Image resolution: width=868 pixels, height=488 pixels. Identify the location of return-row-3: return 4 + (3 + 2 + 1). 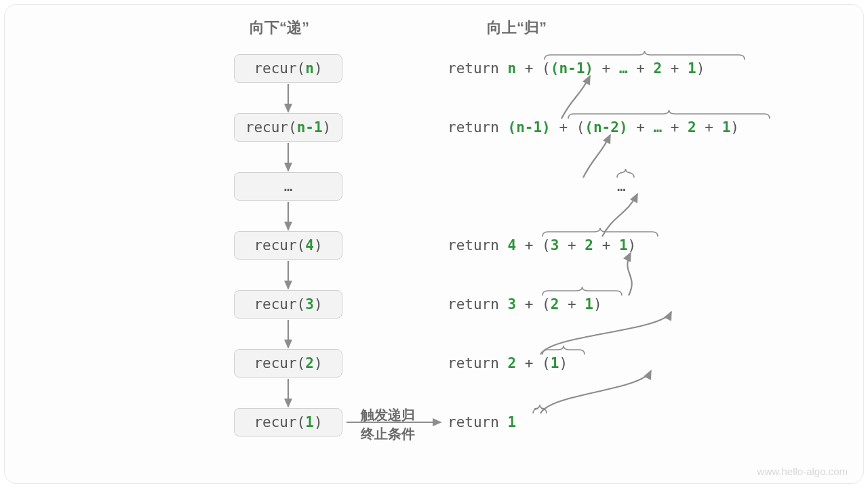
(542, 245).